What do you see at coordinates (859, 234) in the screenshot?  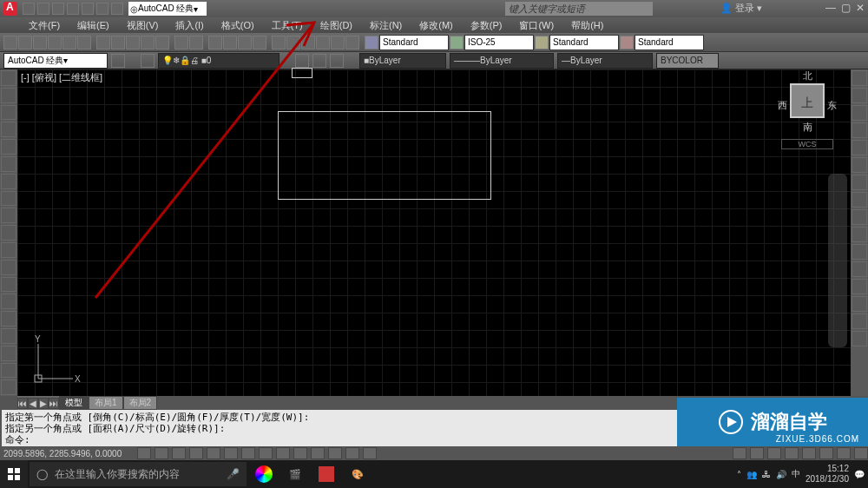 I see `trim-icon` at bounding box center [859, 234].